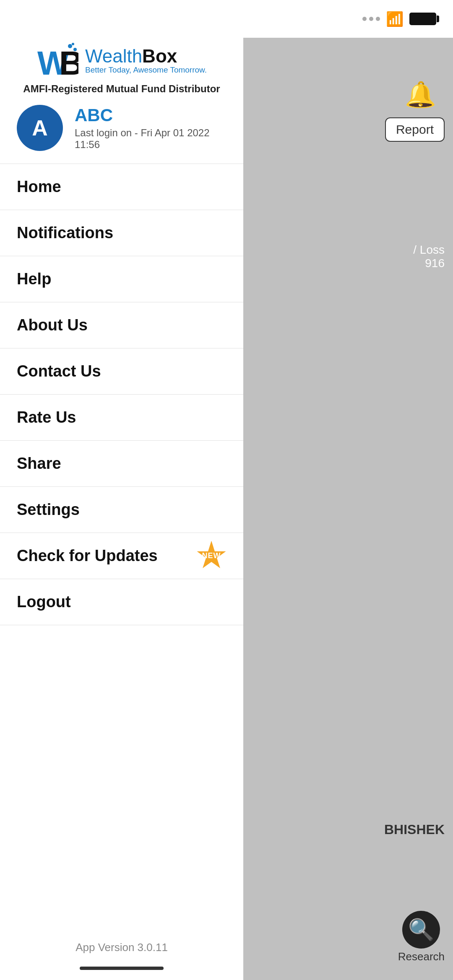 The height and width of the screenshot is (980, 453). Describe the element at coordinates (44, 602) in the screenshot. I see `menu-item-label-logout: Logout` at that location.